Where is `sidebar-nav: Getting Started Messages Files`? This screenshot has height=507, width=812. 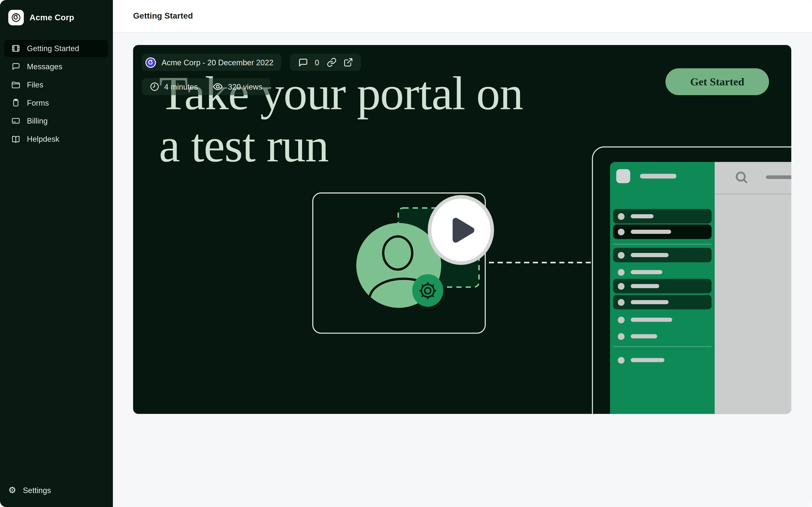 sidebar-nav: Getting Started Messages Files is located at coordinates (56, 94).